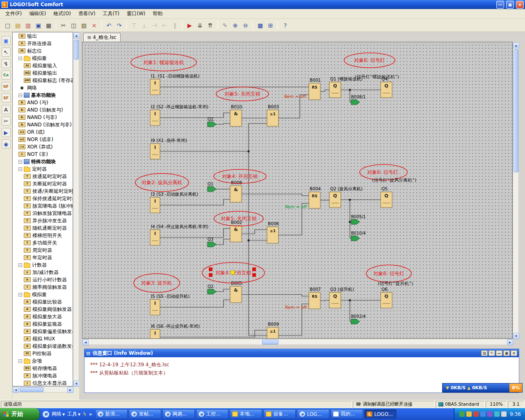  Describe the element at coordinates (43, 376) in the screenshot. I see `tree-item: P脉冲继电器` at that location.